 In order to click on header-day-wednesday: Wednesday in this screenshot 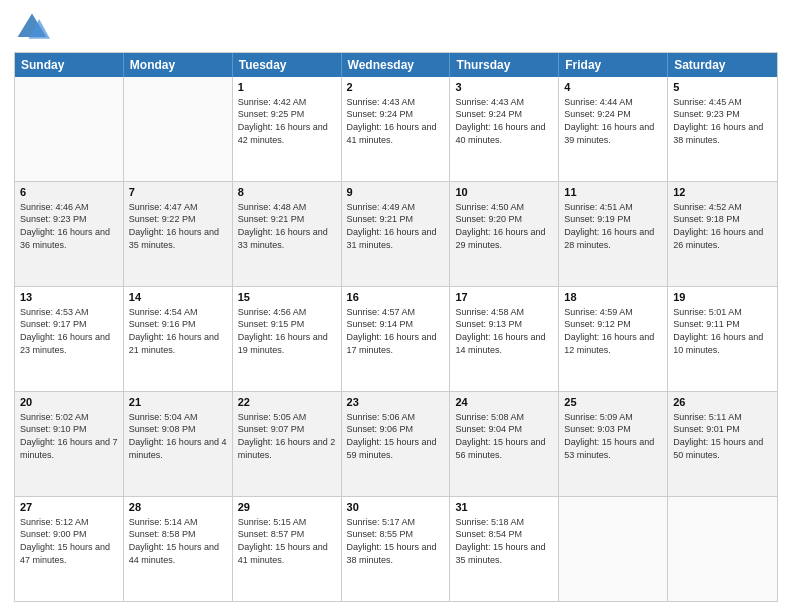, I will do `click(396, 65)`.